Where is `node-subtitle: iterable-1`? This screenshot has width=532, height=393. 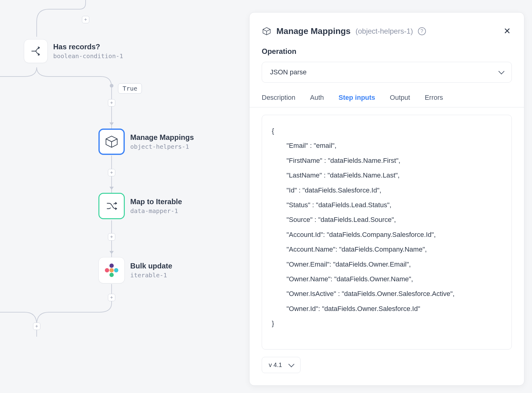 node-subtitle: iterable-1 is located at coordinates (151, 275).